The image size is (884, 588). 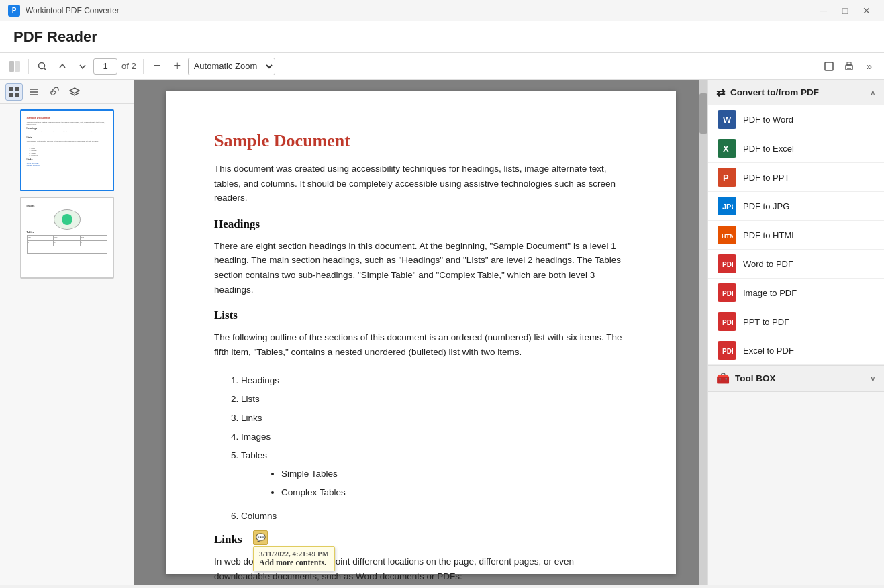 What do you see at coordinates (867, 11) in the screenshot?
I see `close-button: ✕` at bounding box center [867, 11].